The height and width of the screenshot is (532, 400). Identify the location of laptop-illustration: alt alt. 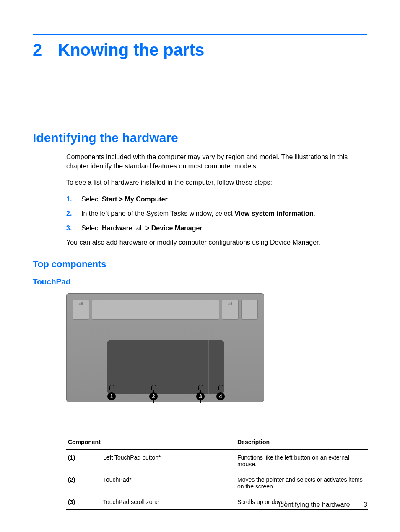
(165, 348).